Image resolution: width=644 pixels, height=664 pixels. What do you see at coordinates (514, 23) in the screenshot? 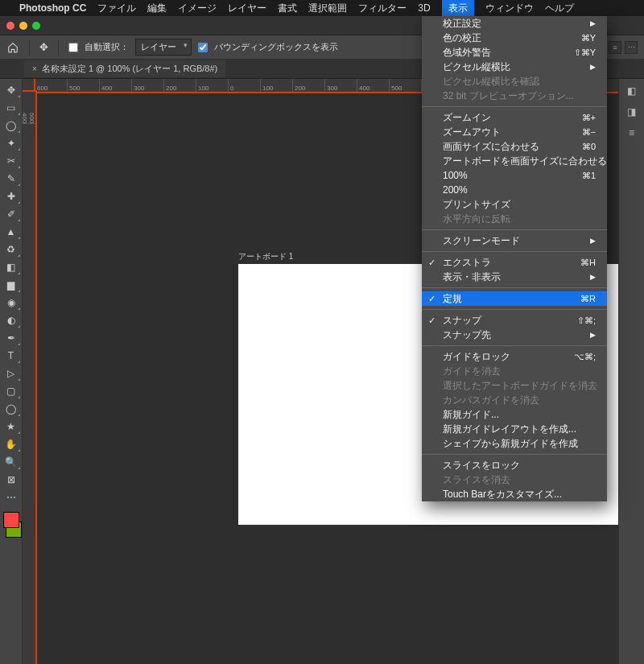
I see `menu-item: 校正設定▶` at bounding box center [514, 23].